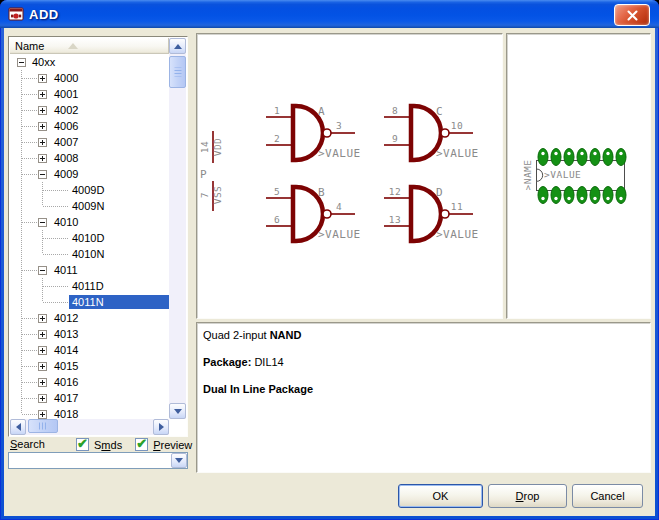  I want to click on tree-item-4014: 4014, so click(91, 350).